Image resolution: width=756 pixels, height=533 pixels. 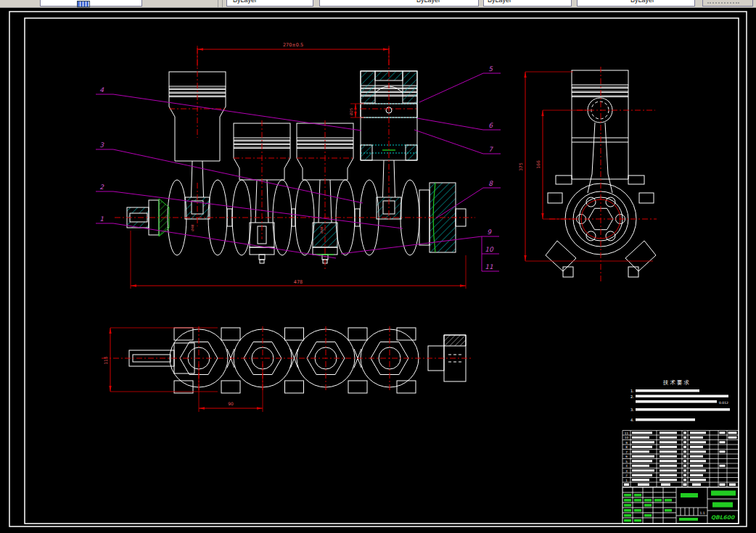 I want to click on plotstyle-combo-value: ByLayer, so click(x=643, y=1).